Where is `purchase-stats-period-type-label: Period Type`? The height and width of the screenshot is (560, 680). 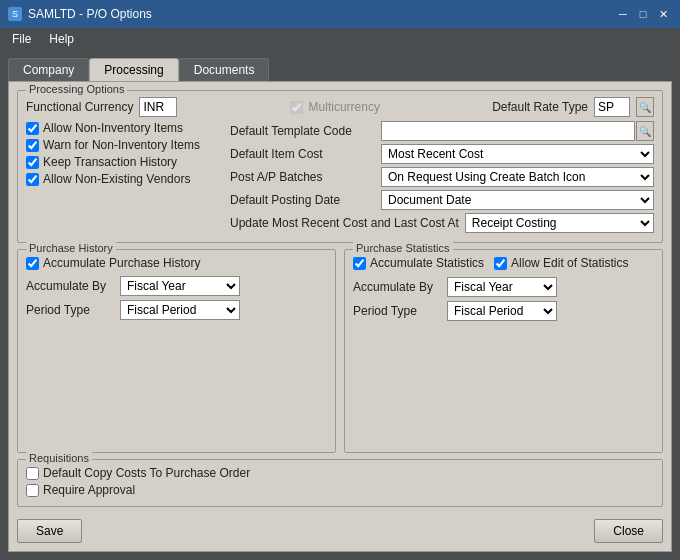 purchase-stats-period-type-label: Period Type is located at coordinates (398, 311).